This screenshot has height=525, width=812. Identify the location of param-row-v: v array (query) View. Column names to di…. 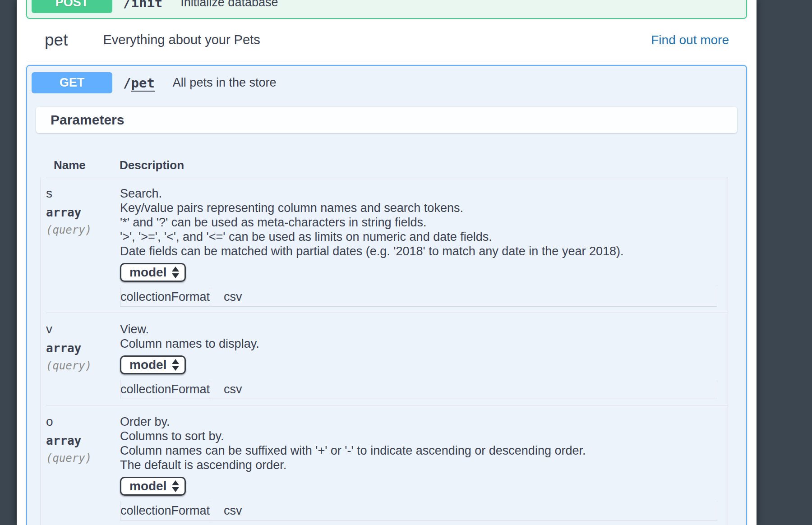
(387, 359).